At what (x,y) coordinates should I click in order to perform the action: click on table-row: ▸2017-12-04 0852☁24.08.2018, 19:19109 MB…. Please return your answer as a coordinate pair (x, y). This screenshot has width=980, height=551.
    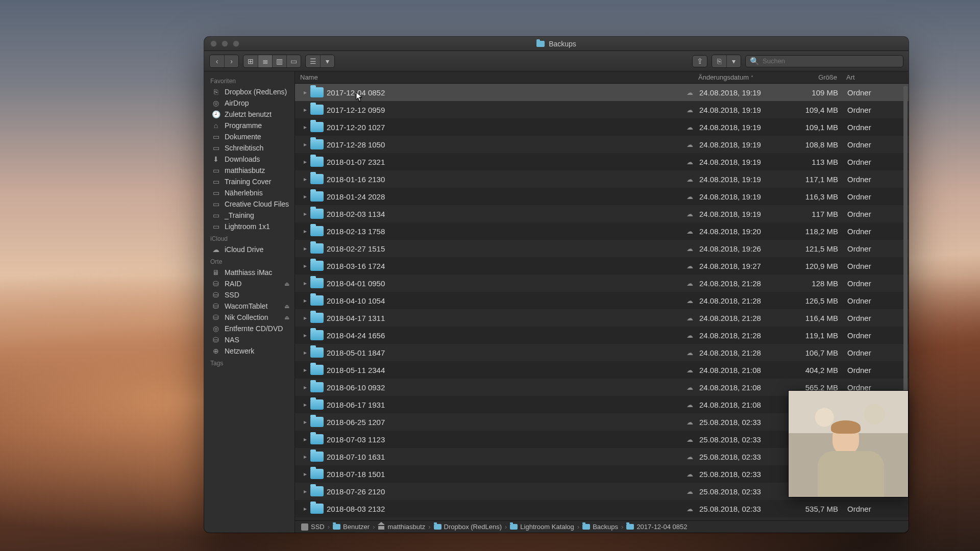
    Looking at the image, I should click on (602, 92).